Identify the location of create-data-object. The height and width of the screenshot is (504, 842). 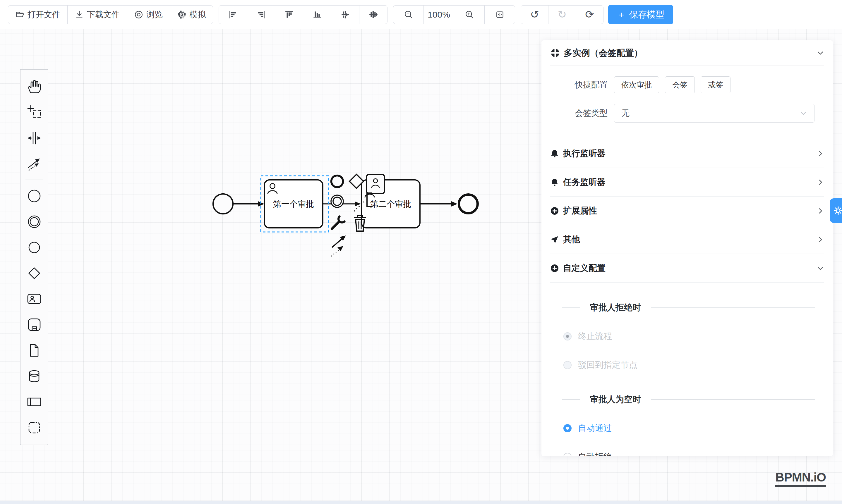
(34, 350).